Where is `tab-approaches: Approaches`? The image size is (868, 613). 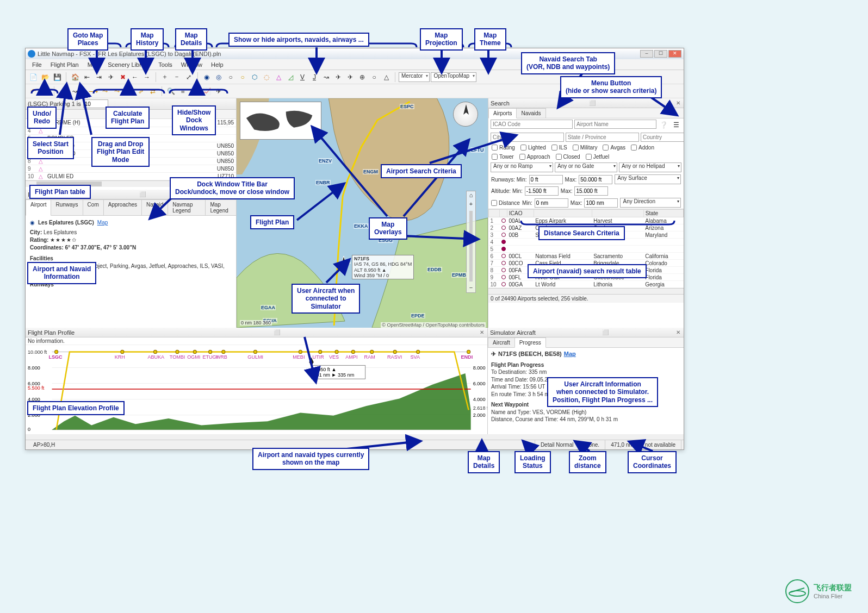 tab-approaches: Approaches is located at coordinates (123, 208).